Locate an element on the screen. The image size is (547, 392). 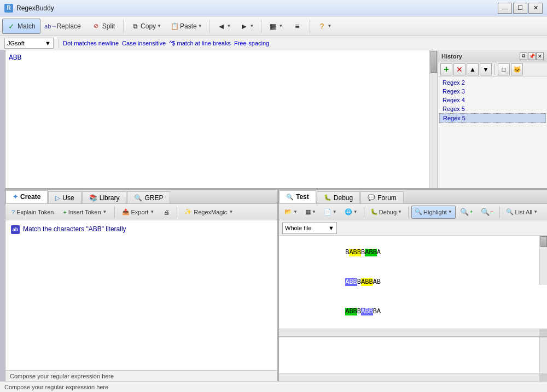
history-cat-button: 🐱 is located at coordinates (517, 69).